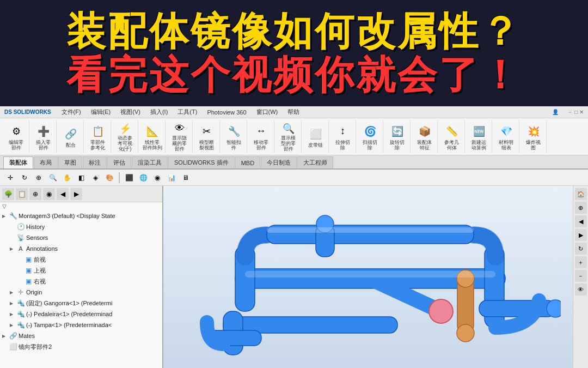  What do you see at coordinates (226, 112) in the screenshot?
I see `menu-photoview: Photoview 360` at bounding box center [226, 112].